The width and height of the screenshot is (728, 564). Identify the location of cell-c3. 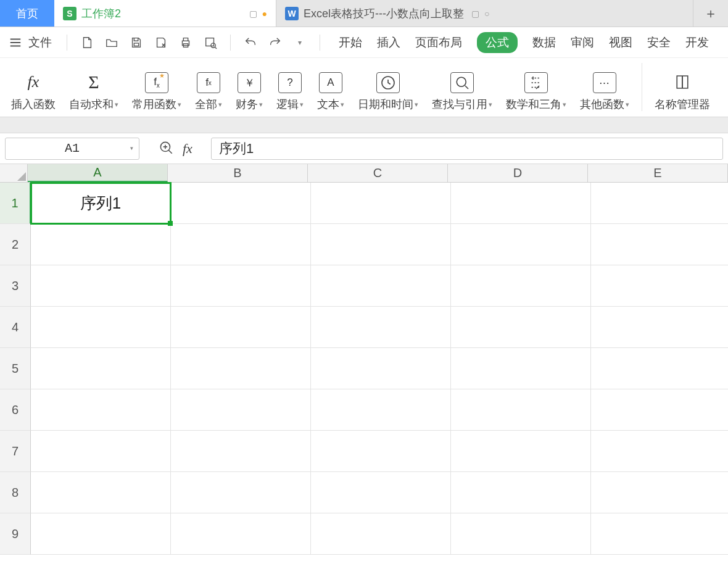
(381, 286).